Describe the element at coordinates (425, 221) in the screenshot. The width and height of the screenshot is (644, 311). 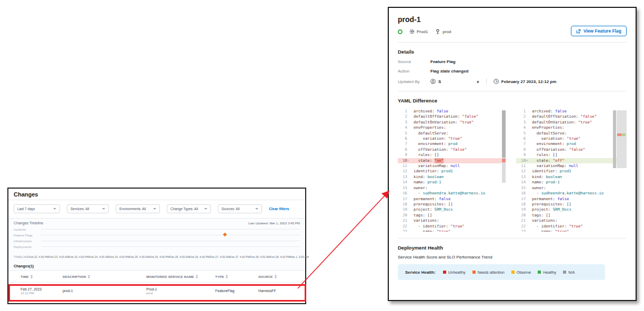
I see `code-token: variations` at that location.